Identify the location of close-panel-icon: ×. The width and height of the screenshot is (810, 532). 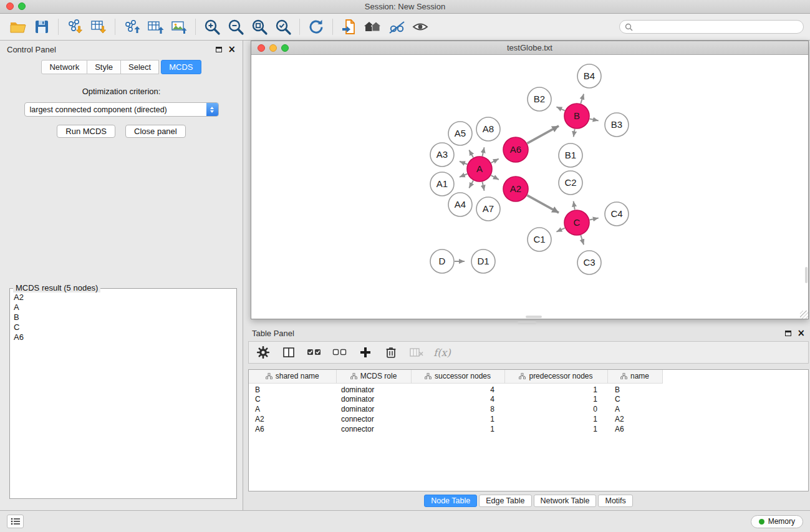
(232, 50).